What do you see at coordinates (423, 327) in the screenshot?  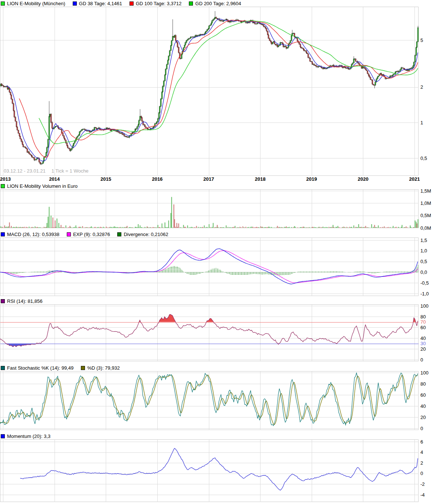 I see `axis-tick-label: 60` at bounding box center [423, 327].